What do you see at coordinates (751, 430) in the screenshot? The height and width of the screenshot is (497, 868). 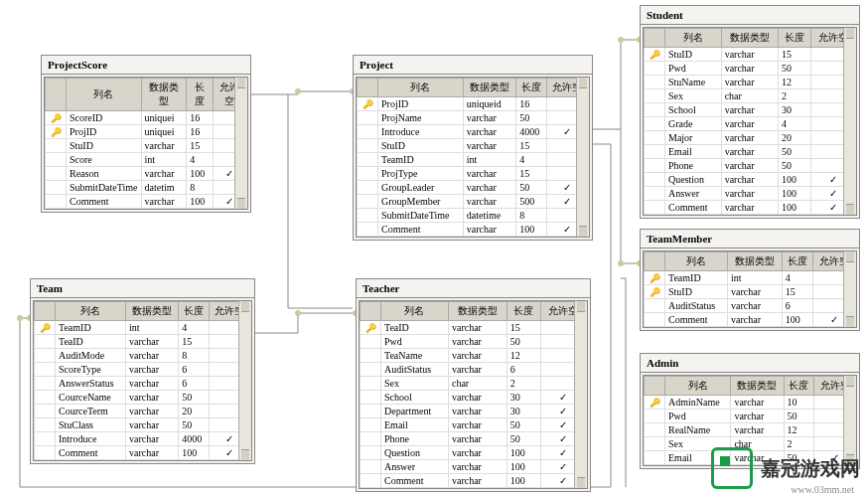 I see `table-row: RealNamevarchar12` at bounding box center [751, 430].